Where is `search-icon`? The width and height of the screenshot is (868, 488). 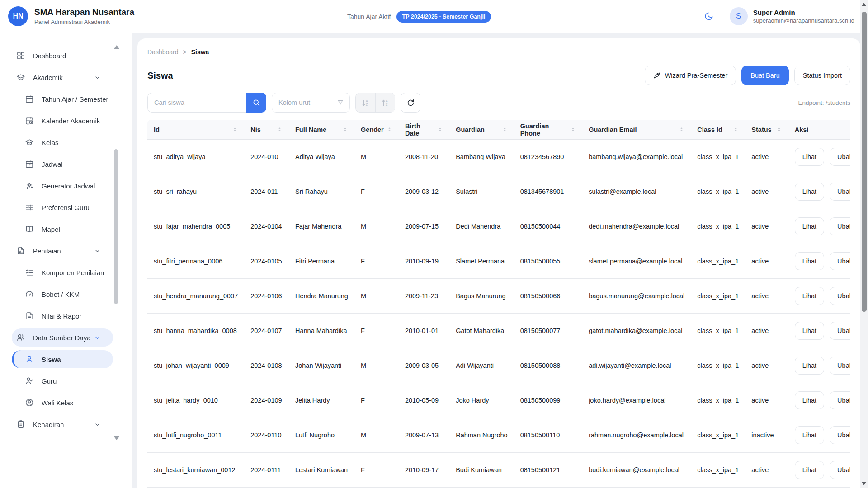
search-icon is located at coordinates (256, 103).